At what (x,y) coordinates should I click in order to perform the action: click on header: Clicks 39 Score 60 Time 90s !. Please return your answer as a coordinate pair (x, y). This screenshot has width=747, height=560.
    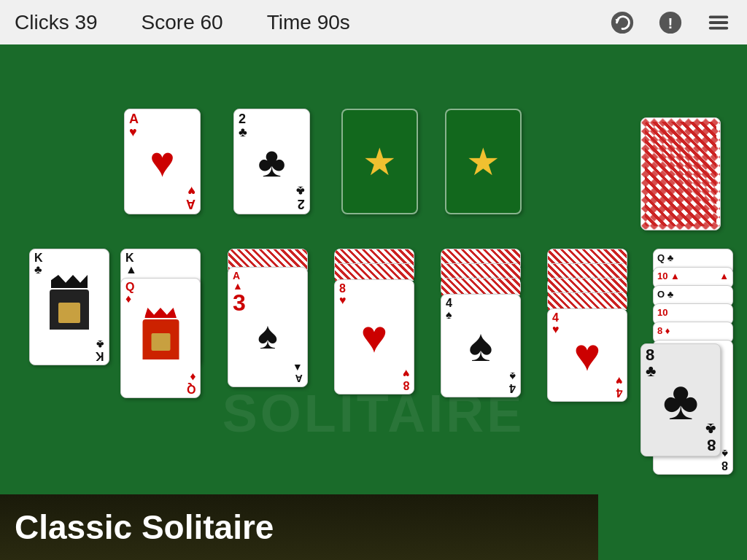
    Looking at the image, I should click on (374, 22).